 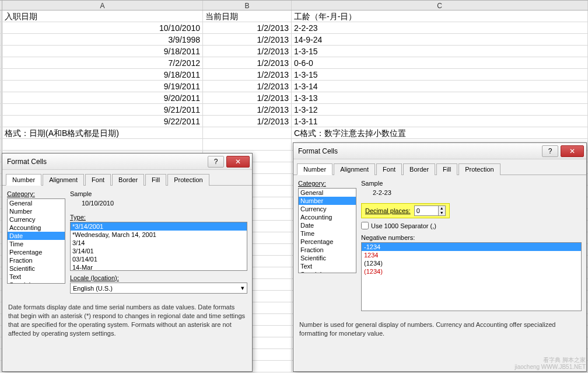 I want to click on sample-value: 2-2-23, so click(x=471, y=193).